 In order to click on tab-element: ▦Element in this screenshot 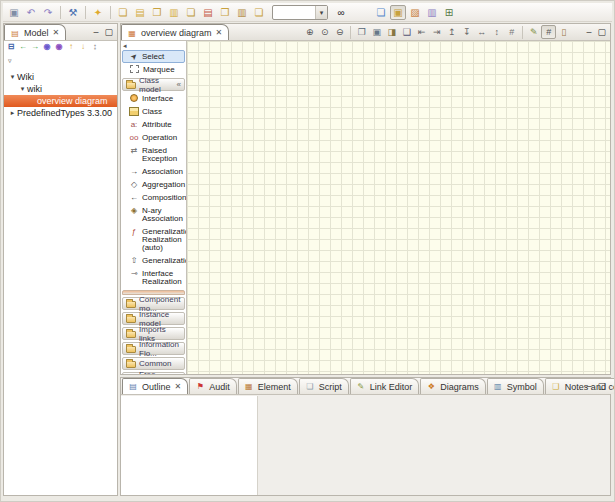, I will do `click(268, 386)`.